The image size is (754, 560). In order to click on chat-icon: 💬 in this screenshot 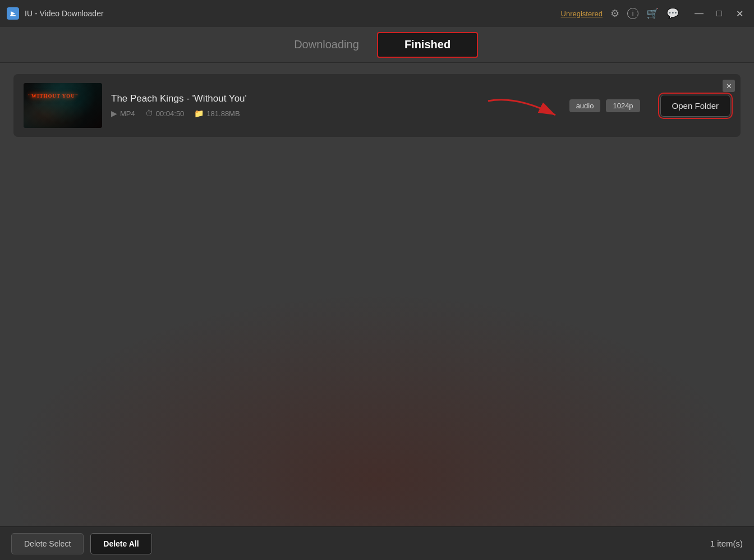, I will do `click(673, 13)`.